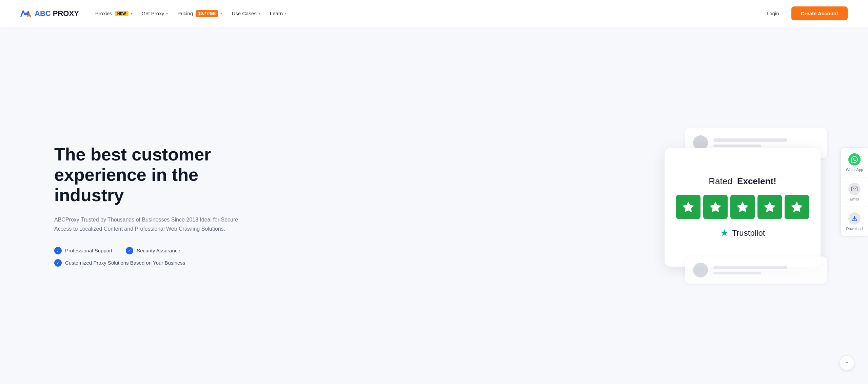 This screenshot has height=384, width=868. What do you see at coordinates (854, 218) in the screenshot?
I see `download-icon` at bounding box center [854, 218].